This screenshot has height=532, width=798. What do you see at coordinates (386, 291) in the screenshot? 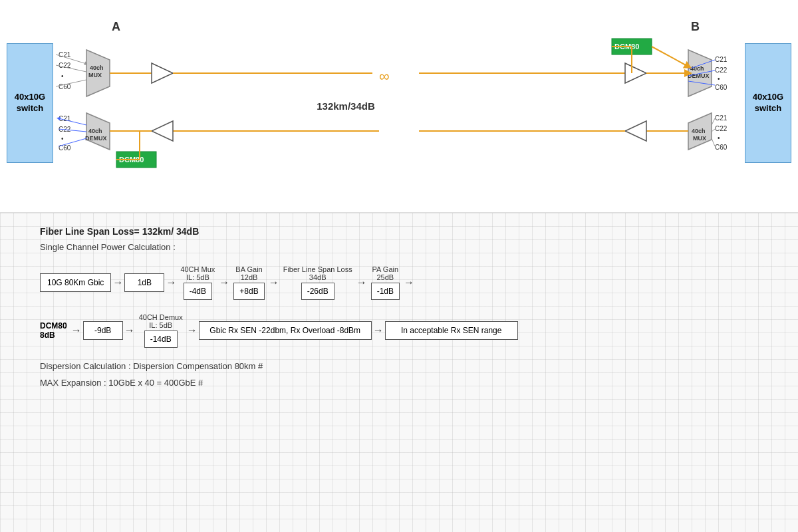
I see `step5-box: -1dB` at bounding box center [386, 291].